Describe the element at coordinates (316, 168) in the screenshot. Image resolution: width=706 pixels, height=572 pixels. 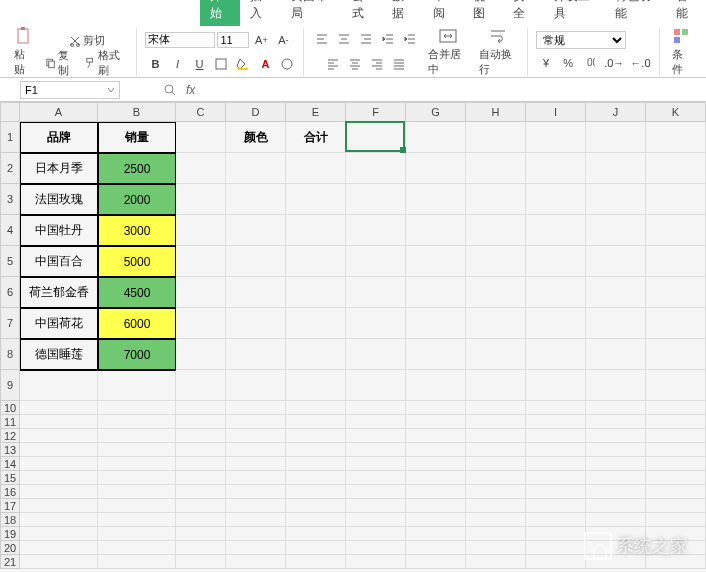
I see `cell-E2` at that location.